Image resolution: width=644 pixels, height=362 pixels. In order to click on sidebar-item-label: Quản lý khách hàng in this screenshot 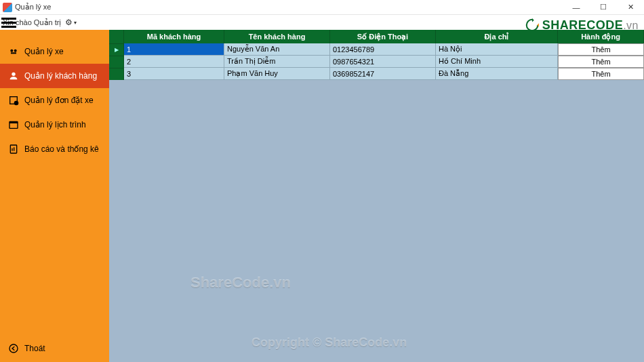, I will do `click(61, 76)`.